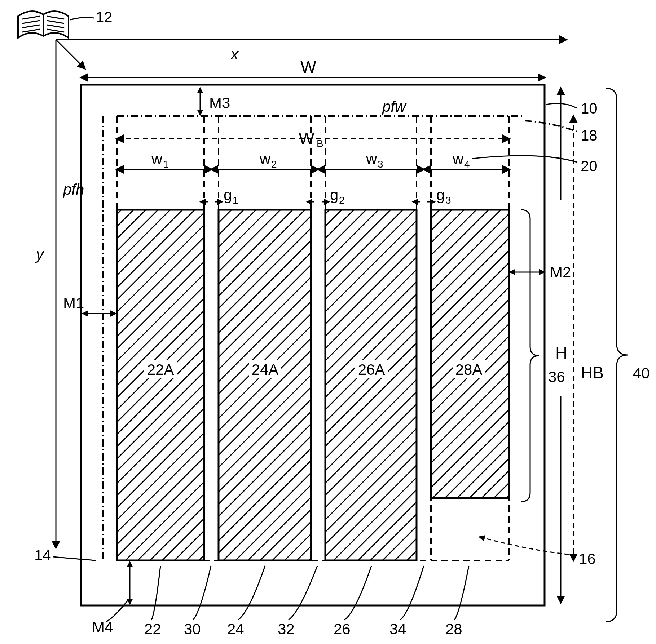 The width and height of the screenshot is (656, 644). What do you see at coordinates (398, 629) in the screenshot?
I see `svg-text: 34` at bounding box center [398, 629].